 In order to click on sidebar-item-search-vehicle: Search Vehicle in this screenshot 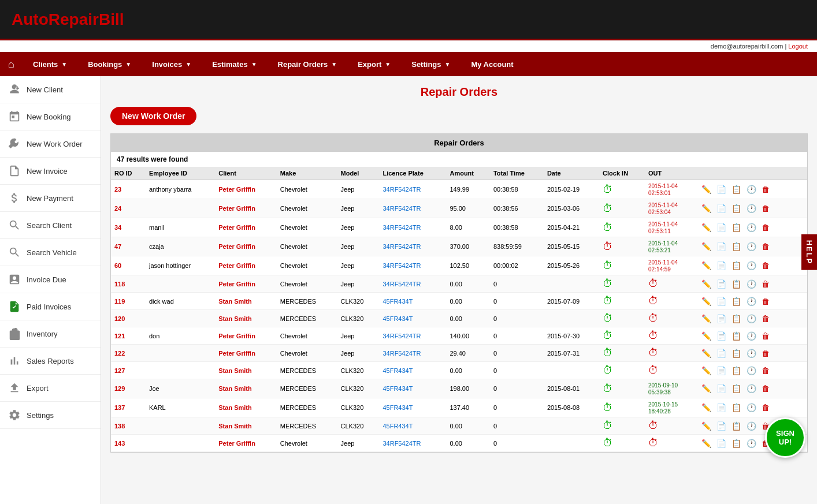, I will do `click(50, 253)`.